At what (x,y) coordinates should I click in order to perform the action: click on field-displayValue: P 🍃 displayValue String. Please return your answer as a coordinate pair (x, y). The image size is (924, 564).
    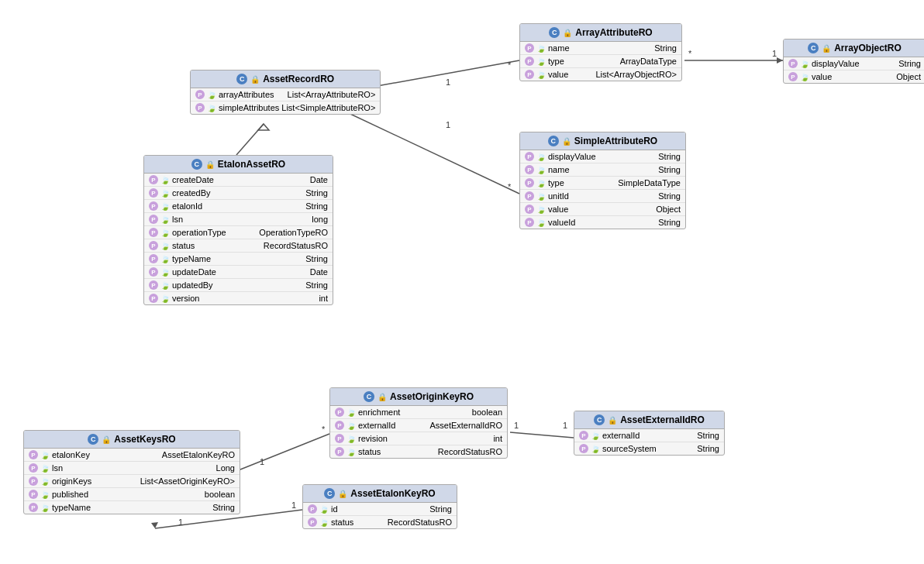
    Looking at the image, I should click on (603, 156).